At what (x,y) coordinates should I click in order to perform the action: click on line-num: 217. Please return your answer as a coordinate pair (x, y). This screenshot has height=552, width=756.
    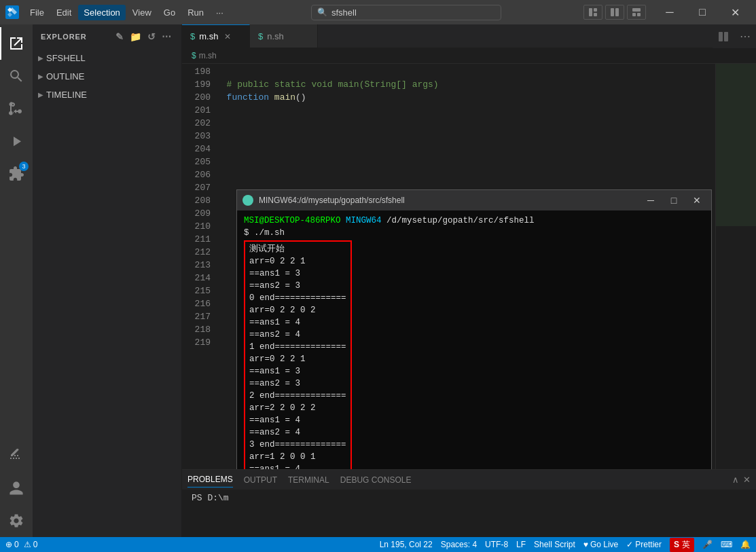
    Looking at the image, I should click on (196, 316).